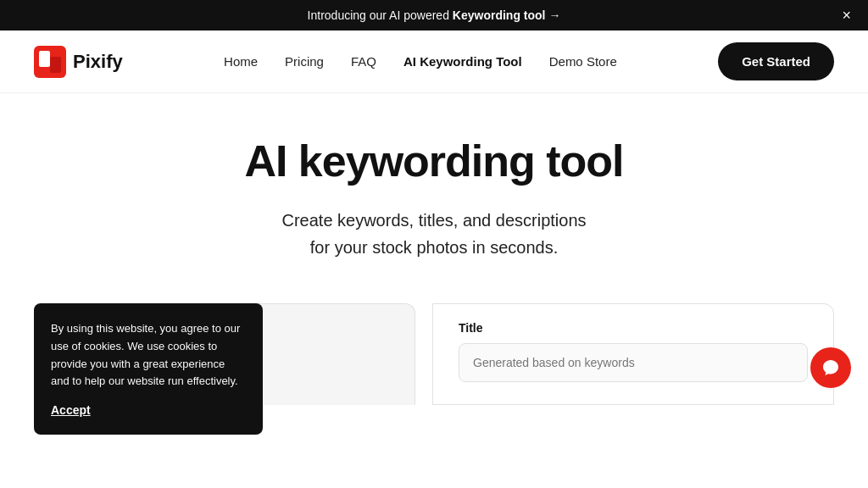 The image size is (868, 488). What do you see at coordinates (846, 15) in the screenshot?
I see `announcement-close-button: ×` at bounding box center [846, 15].